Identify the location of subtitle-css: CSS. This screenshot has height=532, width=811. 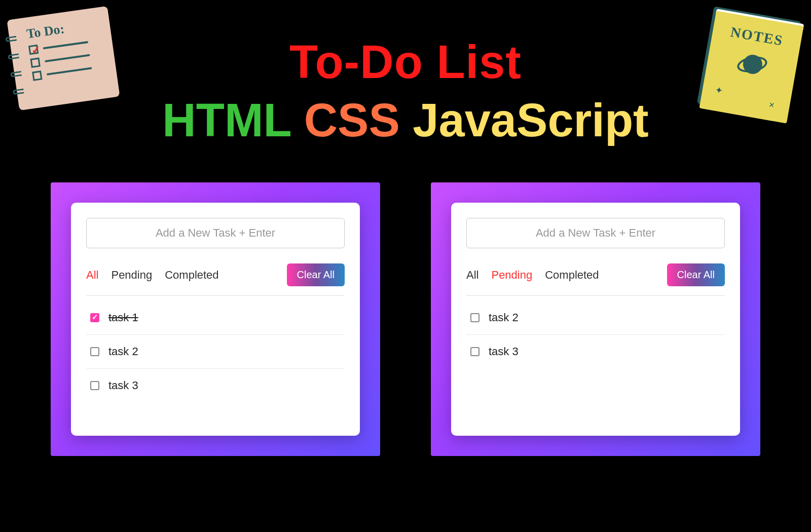
(352, 120).